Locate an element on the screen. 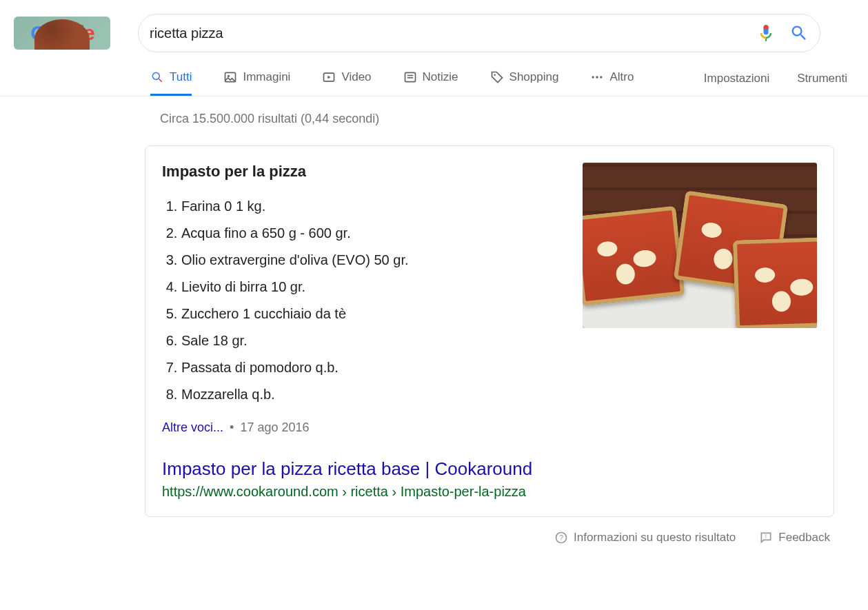 This screenshot has height=610, width=868. snippet-thumbnail is located at coordinates (700, 245).